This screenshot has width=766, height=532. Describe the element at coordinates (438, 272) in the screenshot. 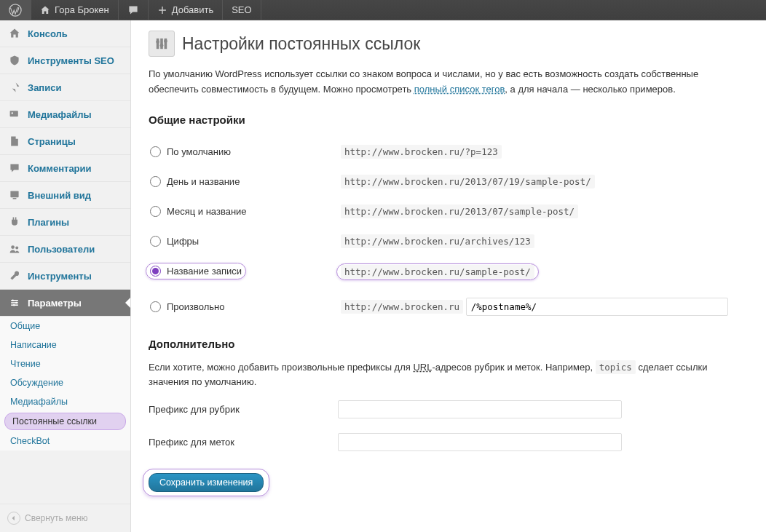

I see `option-example: http://www.brocken.ru/sample-post/` at that location.